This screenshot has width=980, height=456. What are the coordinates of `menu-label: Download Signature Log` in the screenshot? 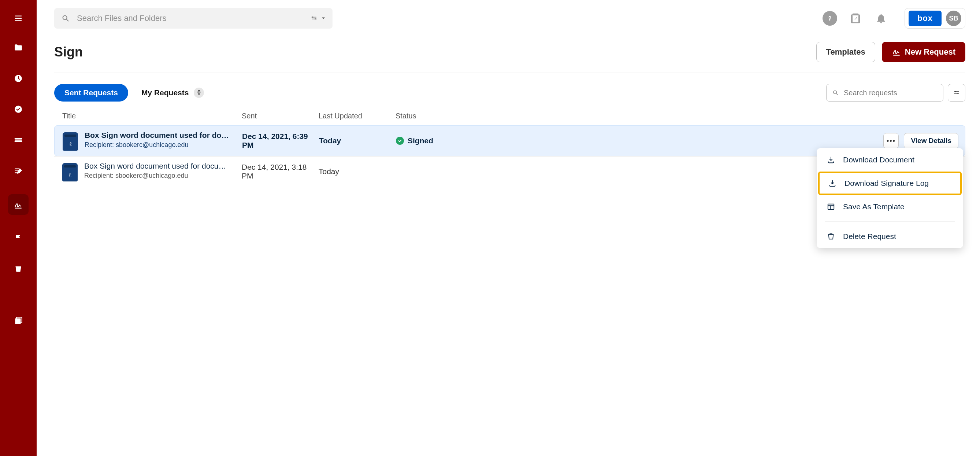 It's located at (886, 183).